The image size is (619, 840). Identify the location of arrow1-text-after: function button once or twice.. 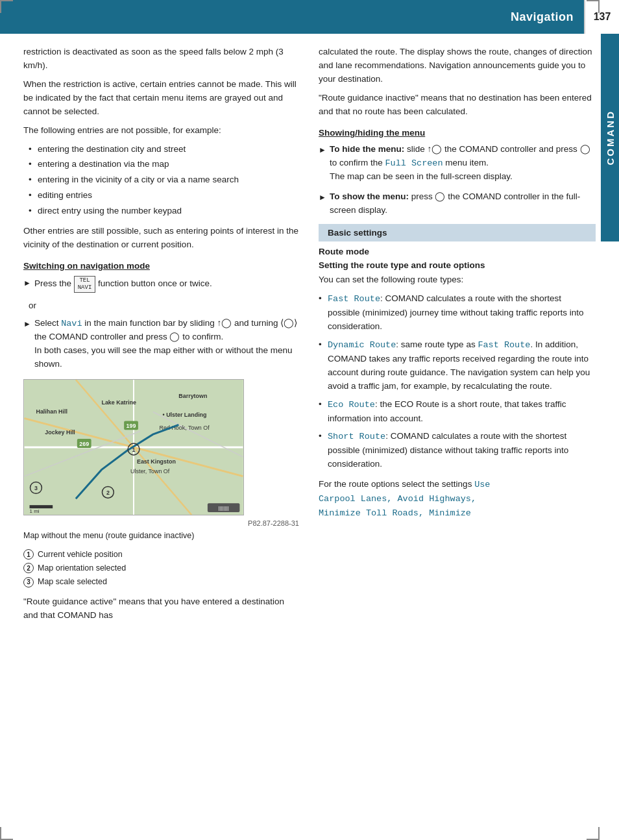
(155, 283).